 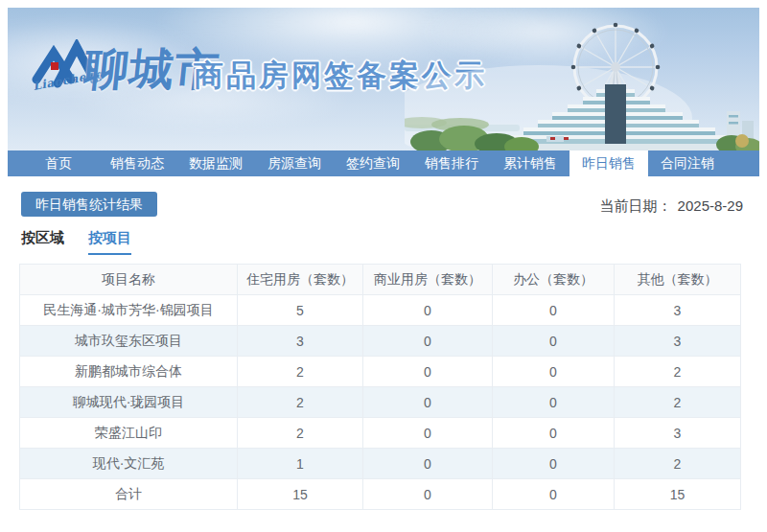 What do you see at coordinates (294, 163) in the screenshot?
I see `nav-item-listing-query: 房源查询` at bounding box center [294, 163].